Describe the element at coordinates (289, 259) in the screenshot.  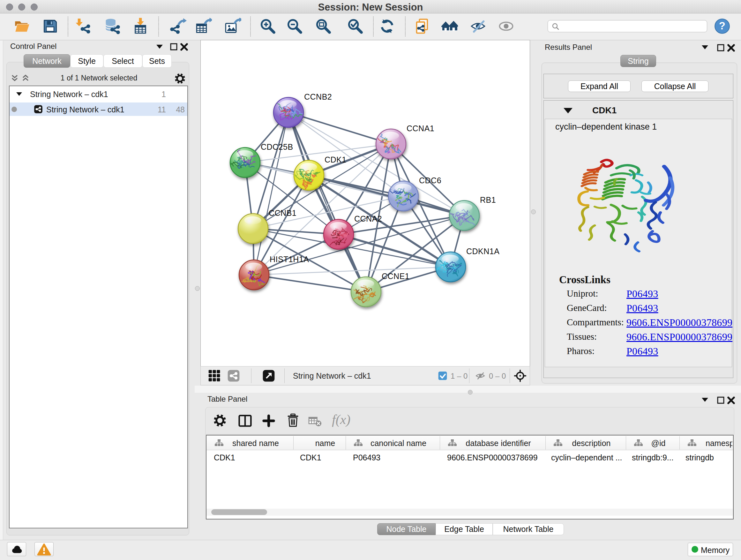
I see `svg-text: HIST1H1A` at that location.